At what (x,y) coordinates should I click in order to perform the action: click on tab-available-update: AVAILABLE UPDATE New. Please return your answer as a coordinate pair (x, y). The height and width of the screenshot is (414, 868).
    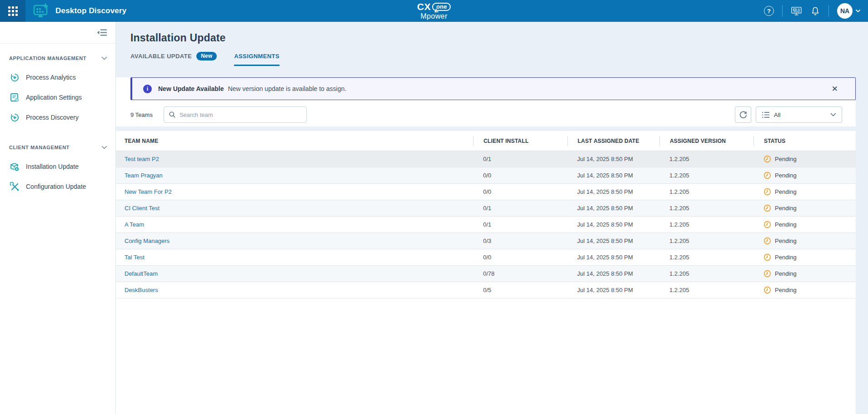
    Looking at the image, I should click on (174, 59).